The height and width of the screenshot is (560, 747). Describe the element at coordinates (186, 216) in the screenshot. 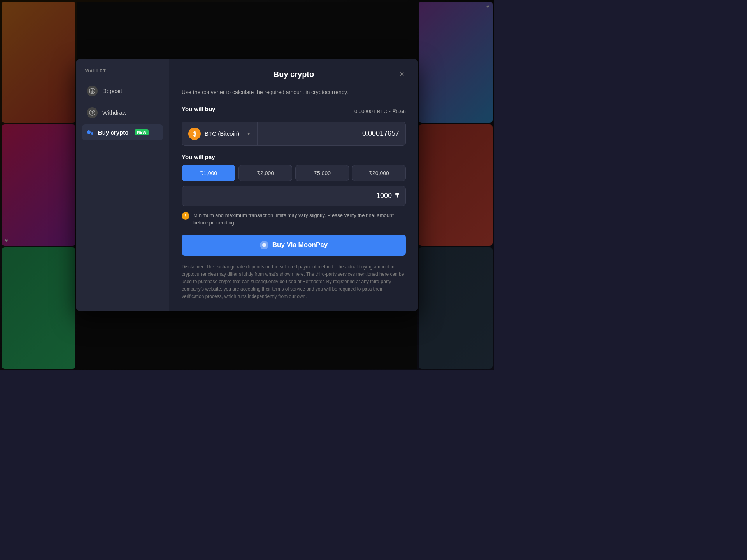

I see `warning-icon: !` at that location.